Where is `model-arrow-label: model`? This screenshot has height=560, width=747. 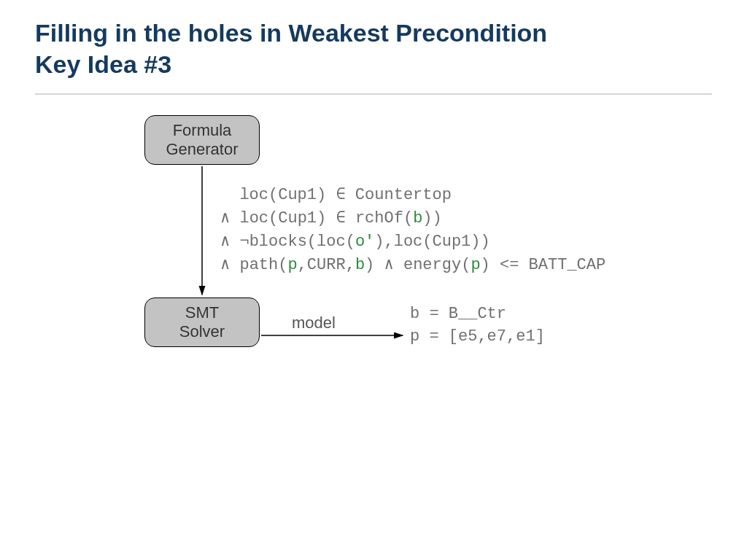 model-arrow-label: model is located at coordinates (314, 323).